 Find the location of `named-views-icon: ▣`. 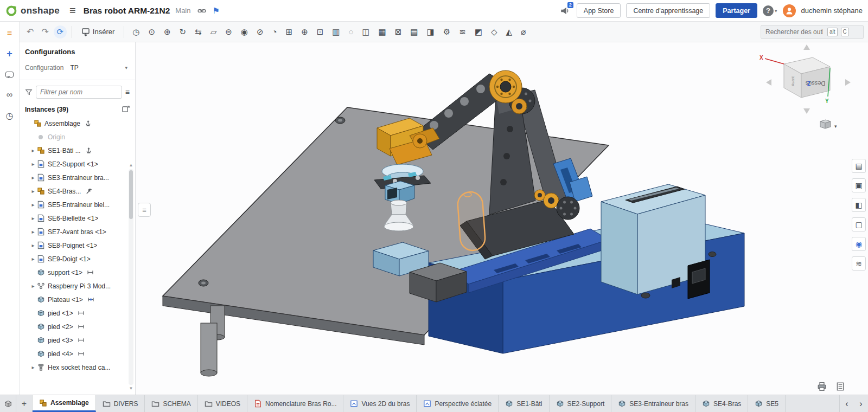

named-views-icon: ▣ is located at coordinates (859, 185).